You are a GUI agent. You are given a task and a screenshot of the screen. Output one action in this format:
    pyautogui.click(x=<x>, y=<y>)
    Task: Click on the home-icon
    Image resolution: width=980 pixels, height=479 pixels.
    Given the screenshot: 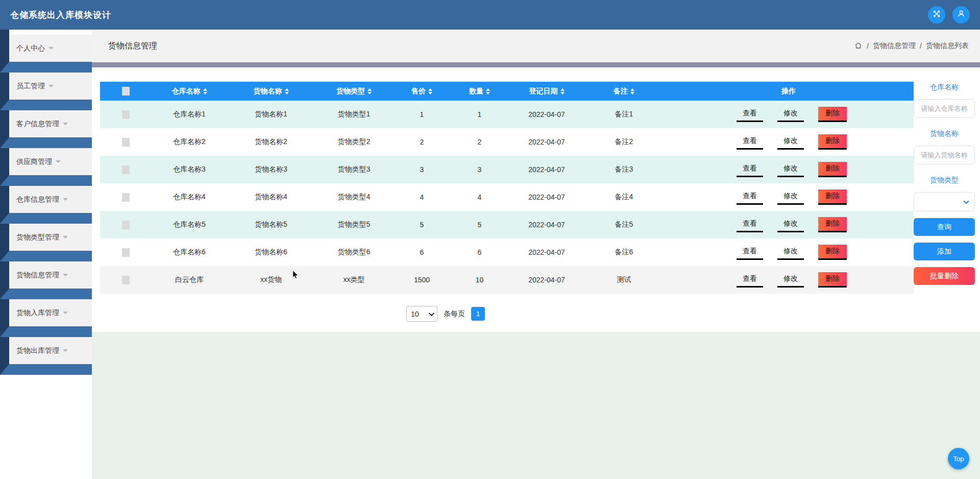 What is the action you would take?
    pyautogui.click(x=859, y=46)
    